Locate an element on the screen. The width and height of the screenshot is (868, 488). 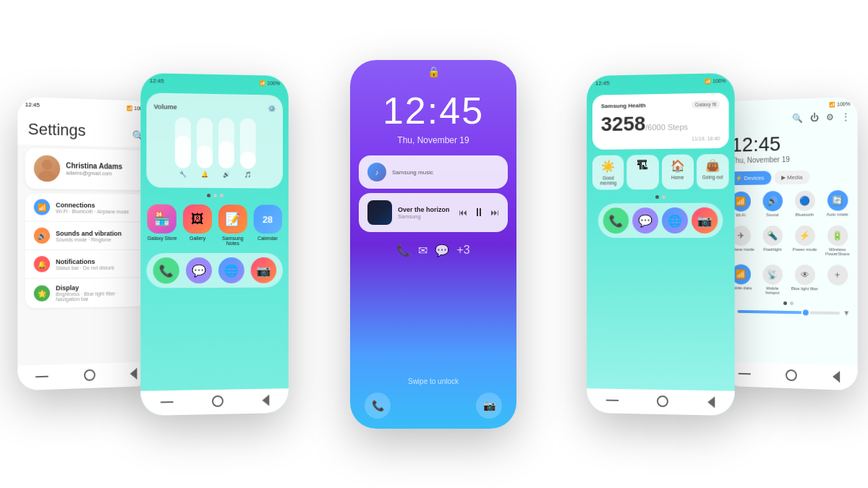
qi-bluelightfilter: 👁 Blue light filter is located at coordinates (804, 281).